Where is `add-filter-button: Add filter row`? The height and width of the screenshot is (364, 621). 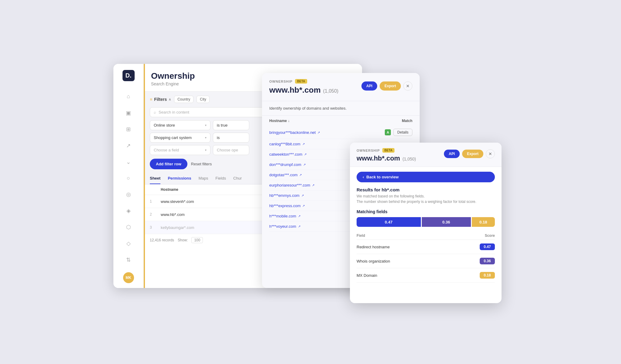 add-filter-button: Add filter row is located at coordinates (169, 164).